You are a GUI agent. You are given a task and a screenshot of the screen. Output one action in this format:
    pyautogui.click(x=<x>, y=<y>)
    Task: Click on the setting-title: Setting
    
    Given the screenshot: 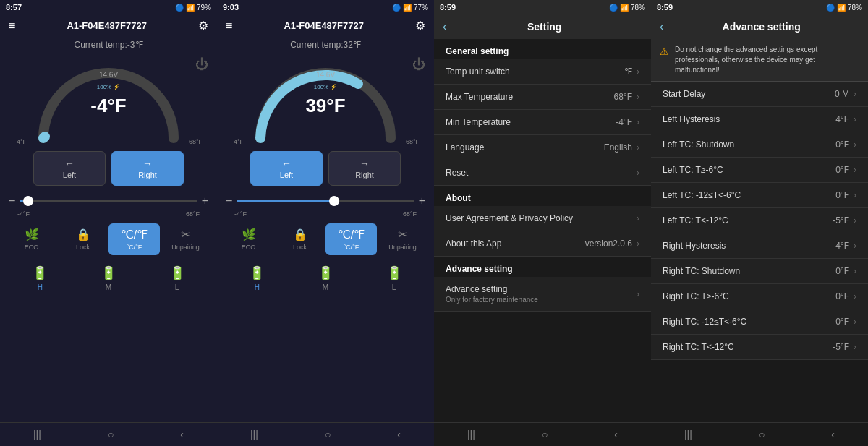 What is the action you would take?
    pyautogui.click(x=544, y=27)
    